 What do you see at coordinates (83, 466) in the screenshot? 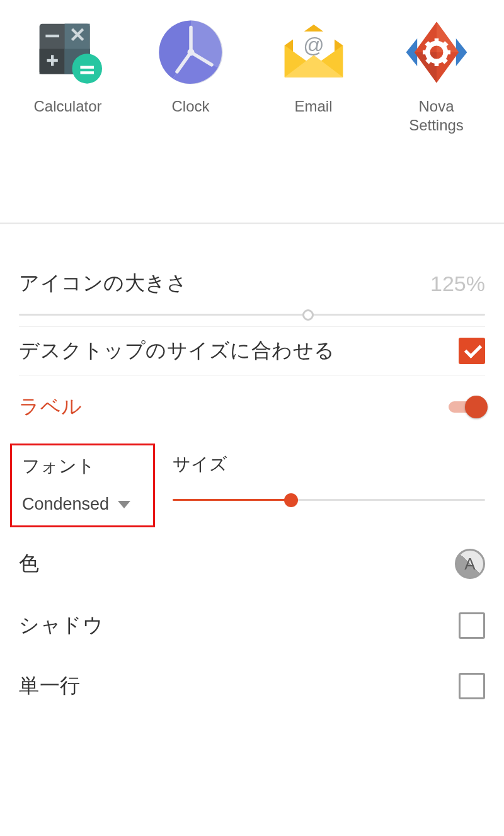
I see `font-label: フォント` at bounding box center [83, 466].